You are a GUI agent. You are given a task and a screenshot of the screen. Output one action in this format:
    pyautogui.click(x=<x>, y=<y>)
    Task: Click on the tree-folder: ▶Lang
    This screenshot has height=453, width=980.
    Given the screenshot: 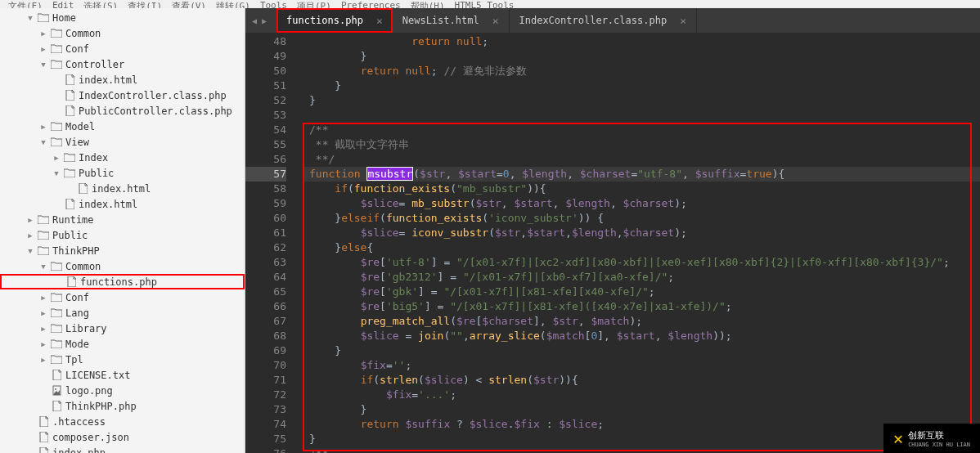 What is the action you would take?
    pyautogui.click(x=123, y=312)
    